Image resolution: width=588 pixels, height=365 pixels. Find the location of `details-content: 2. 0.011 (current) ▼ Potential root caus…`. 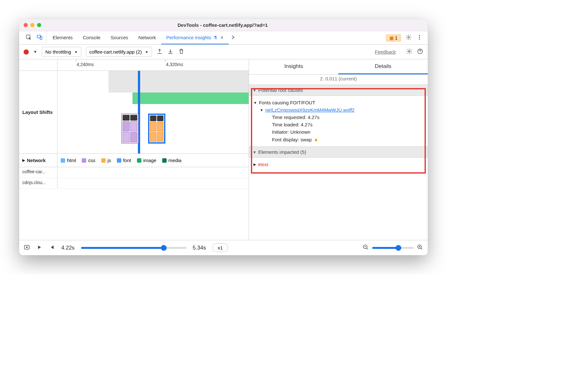

details-content: 2. 0.011 (current) ▼ Potential root caus… is located at coordinates (338, 157).